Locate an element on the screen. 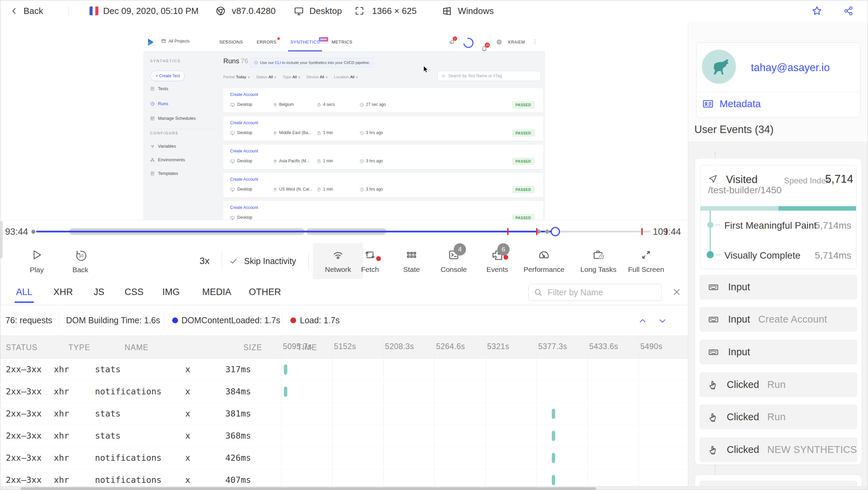 The width and height of the screenshot is (868, 490). panel-button-performance: Performance is located at coordinates (544, 261).